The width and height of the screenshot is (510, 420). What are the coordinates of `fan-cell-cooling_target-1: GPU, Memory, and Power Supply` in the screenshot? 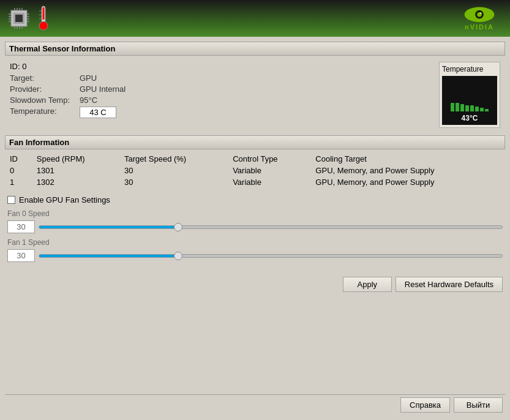 It's located at (408, 182).